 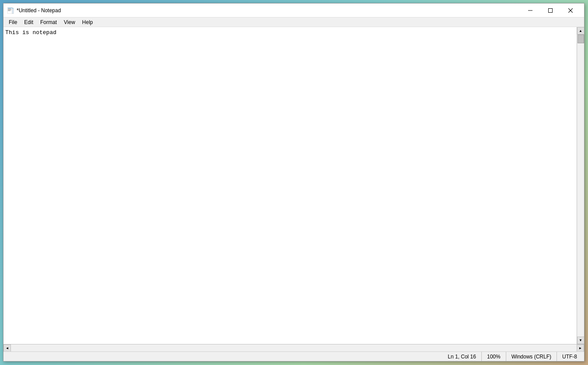 I want to click on menu-view: View, so click(x=70, y=22).